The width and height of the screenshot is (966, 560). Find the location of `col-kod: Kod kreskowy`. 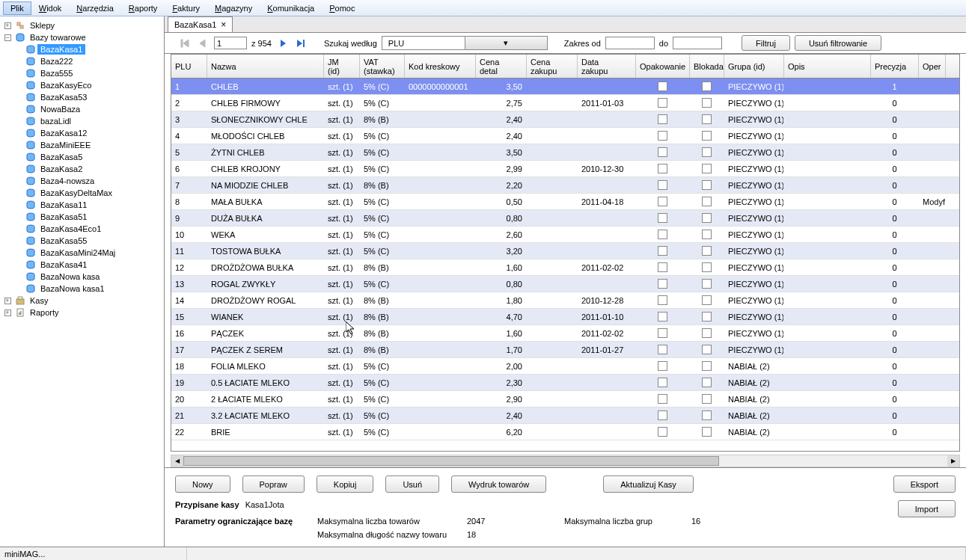

col-kod: Kod kreskowy is located at coordinates (440, 66).